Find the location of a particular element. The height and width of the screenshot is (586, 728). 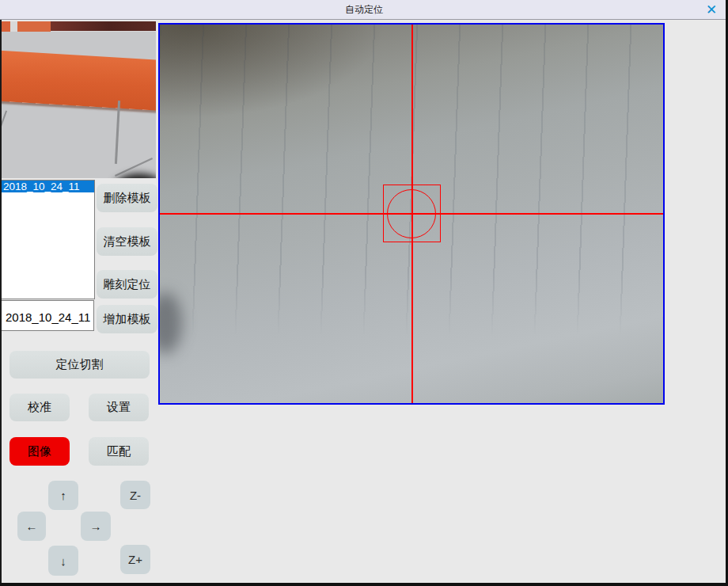

add-template-button: 增加模板 is located at coordinates (127, 319).